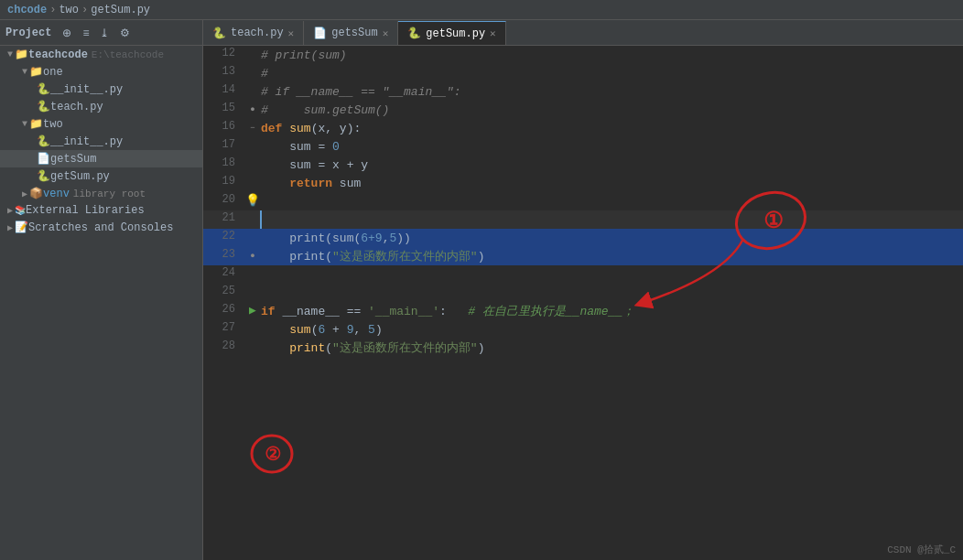  Describe the element at coordinates (492, 33) in the screenshot. I see `tab-getsum-close: ✕` at that location.